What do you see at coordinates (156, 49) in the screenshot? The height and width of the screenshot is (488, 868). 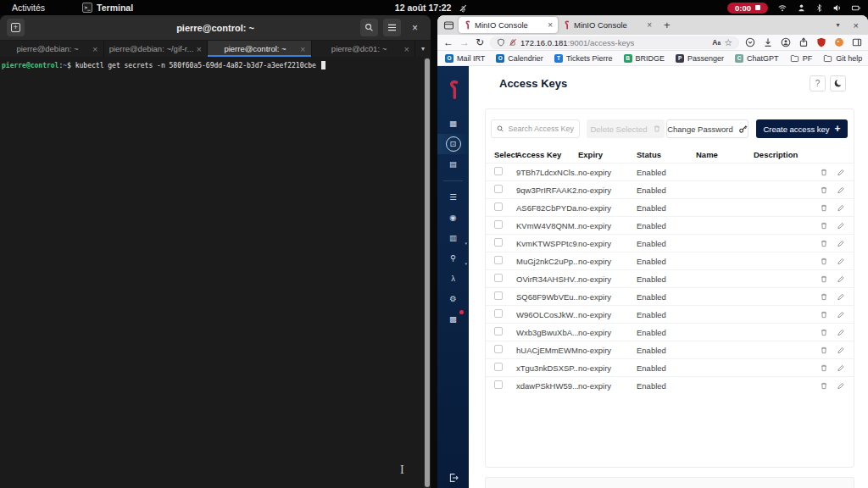 I see `terminal-tab-debian-gif: pierre@debian: ~/gif-r... ×` at bounding box center [156, 49].